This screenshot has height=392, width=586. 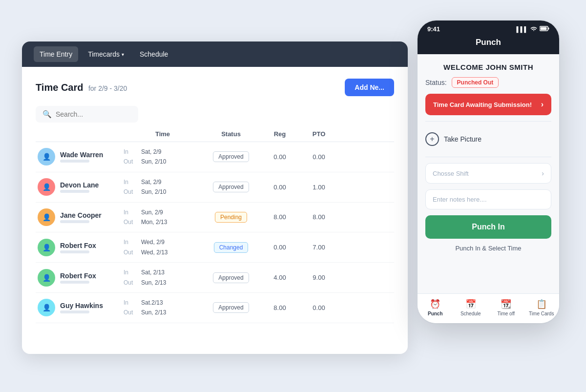 I want to click on table-row: 👤 Jane Cooper InSun, 2/9 OutMon, 2/13 Pe…, so click(x=215, y=218).